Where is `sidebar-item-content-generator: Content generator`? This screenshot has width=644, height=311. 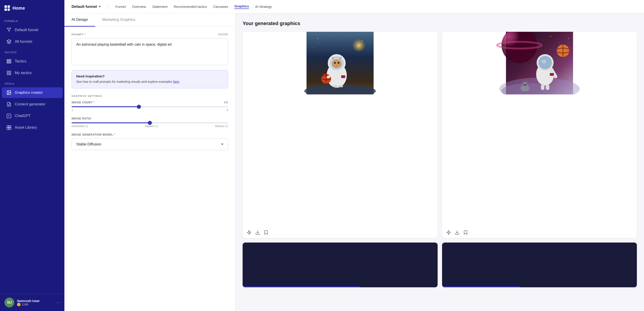
sidebar-item-content-generator: Content generator is located at coordinates (32, 104).